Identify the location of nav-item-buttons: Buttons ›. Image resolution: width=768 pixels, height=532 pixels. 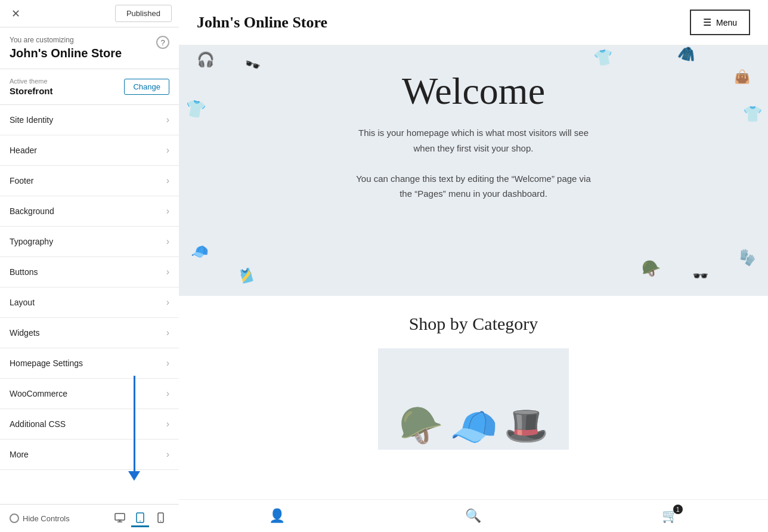
(89, 272).